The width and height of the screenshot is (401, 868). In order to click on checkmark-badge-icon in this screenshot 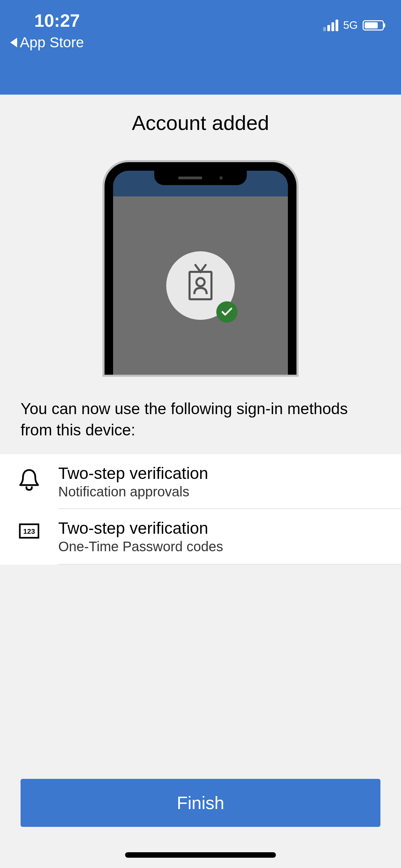, I will do `click(227, 312)`.